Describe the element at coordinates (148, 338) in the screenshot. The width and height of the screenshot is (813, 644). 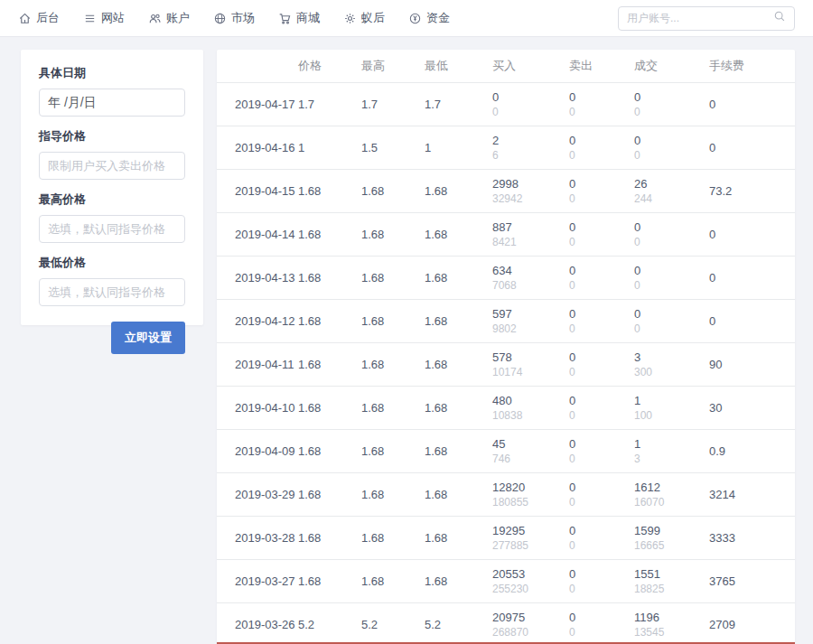
I see `submit-button: 立即设置` at that location.